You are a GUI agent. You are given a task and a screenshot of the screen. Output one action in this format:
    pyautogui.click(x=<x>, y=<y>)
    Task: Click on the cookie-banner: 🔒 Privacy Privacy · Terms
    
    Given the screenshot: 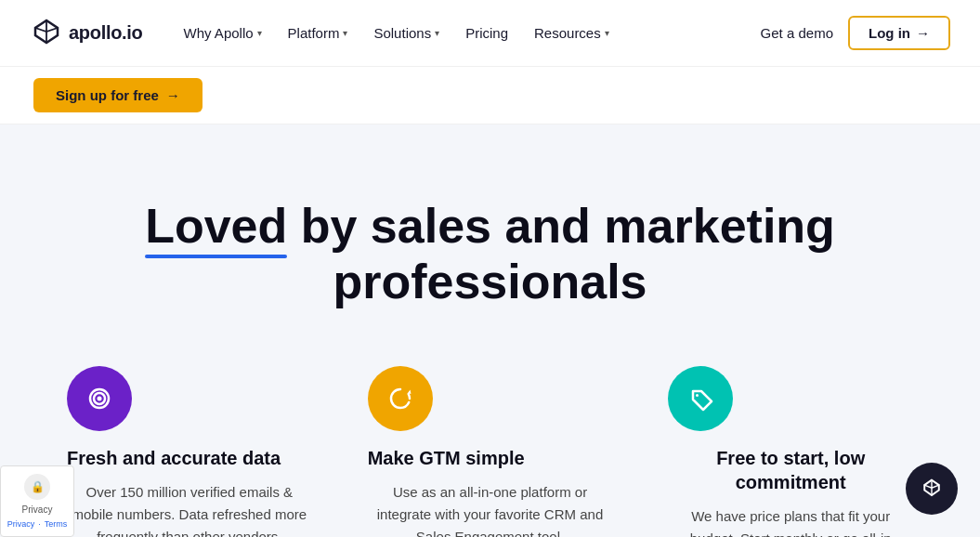 What is the action you would take?
    pyautogui.click(x=37, y=502)
    